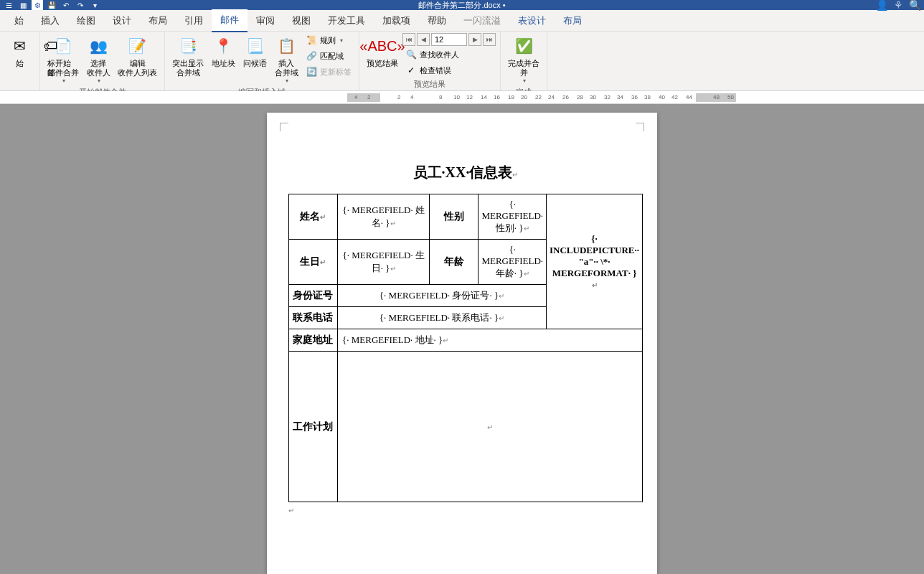 The width and height of the screenshot is (924, 574). I want to click on insert-merge-icon: 📋, so click(286, 46).